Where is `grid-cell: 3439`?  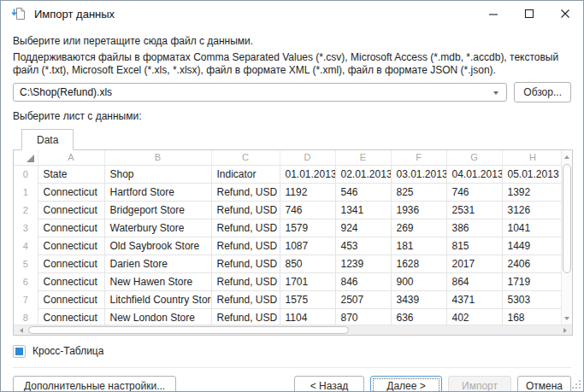 grid-cell: 3439 is located at coordinates (419, 299).